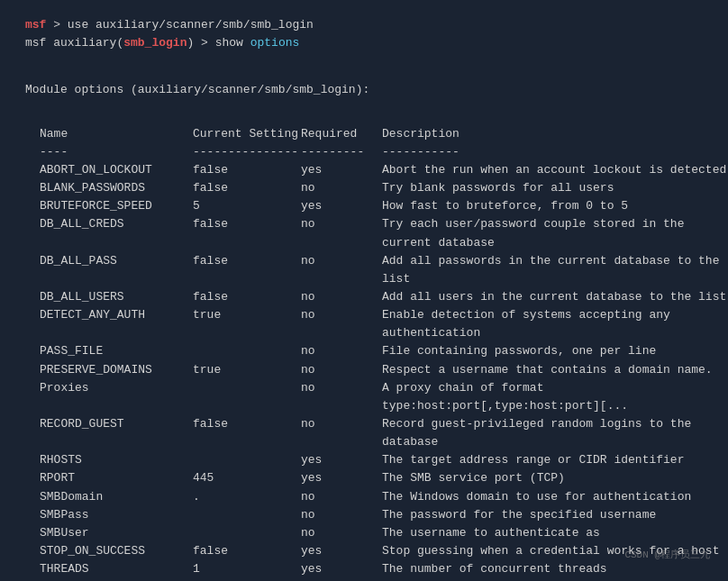 This screenshot has height=581, width=728. Describe the element at coordinates (247, 206) in the screenshot. I see `row-setting: 5` at that location.